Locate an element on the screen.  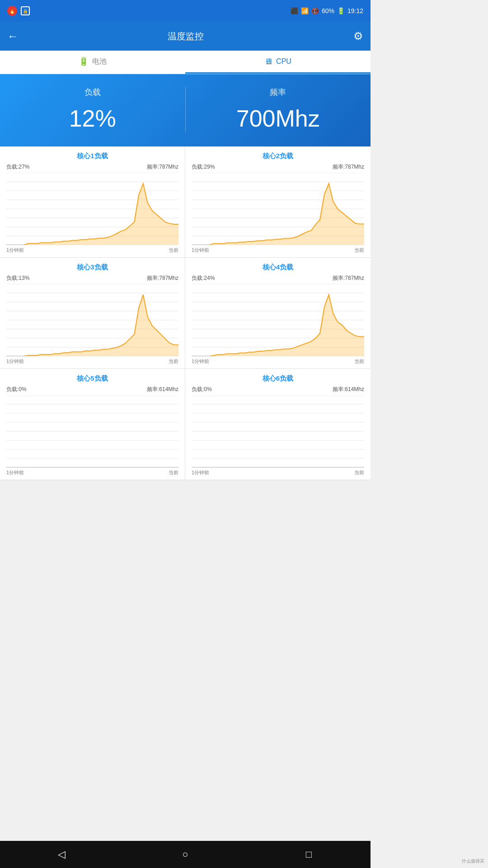
core-time-current-1: 当前 is located at coordinates (174, 250).